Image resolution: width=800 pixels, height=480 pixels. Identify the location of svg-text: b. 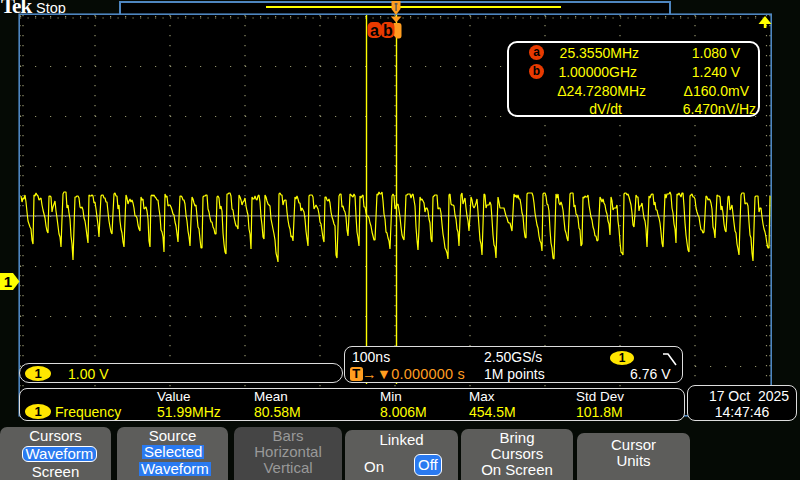
(388, 30).